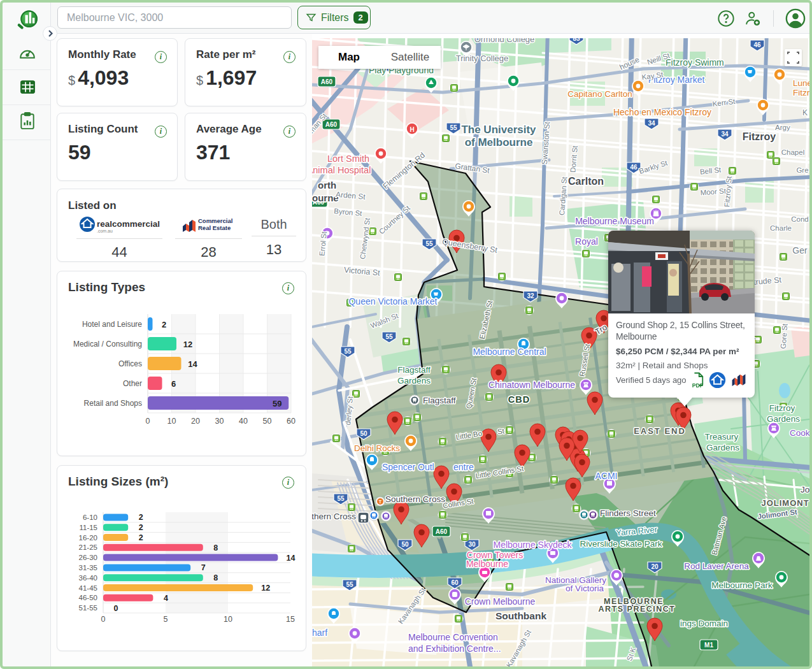 The width and height of the screenshot is (812, 669). Describe the element at coordinates (801, 83) in the screenshot. I see `svg-text: Lune` at that location.